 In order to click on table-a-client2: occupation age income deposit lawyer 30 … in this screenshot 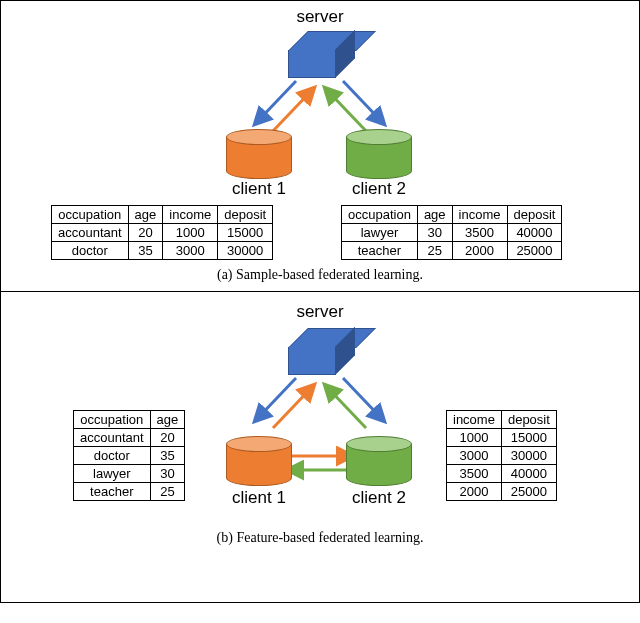, I will do `click(452, 232)`.